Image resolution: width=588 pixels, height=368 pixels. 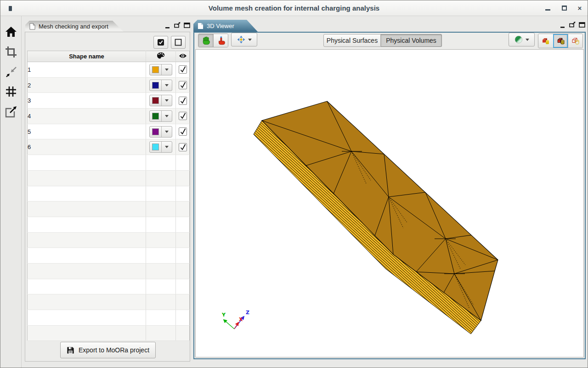 What do you see at coordinates (32, 27) in the screenshot?
I see `document-icon` at bounding box center [32, 27].